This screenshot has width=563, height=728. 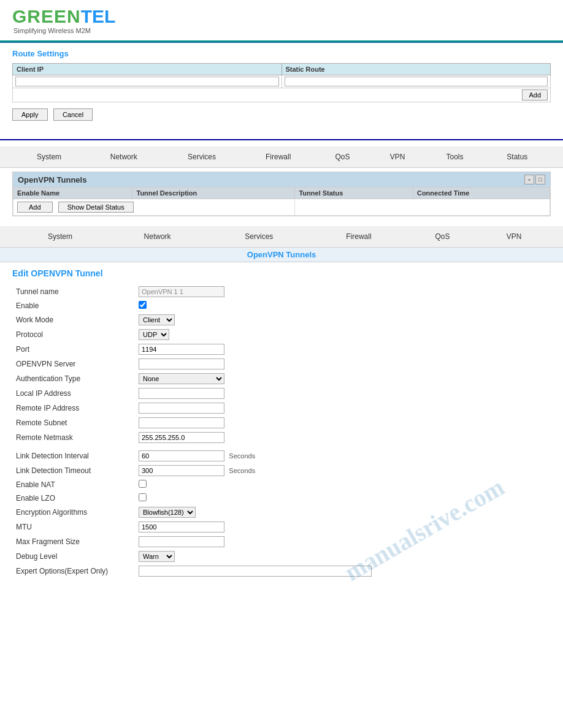 What do you see at coordinates (416, 82) in the screenshot?
I see `static-route-input` at bounding box center [416, 82].